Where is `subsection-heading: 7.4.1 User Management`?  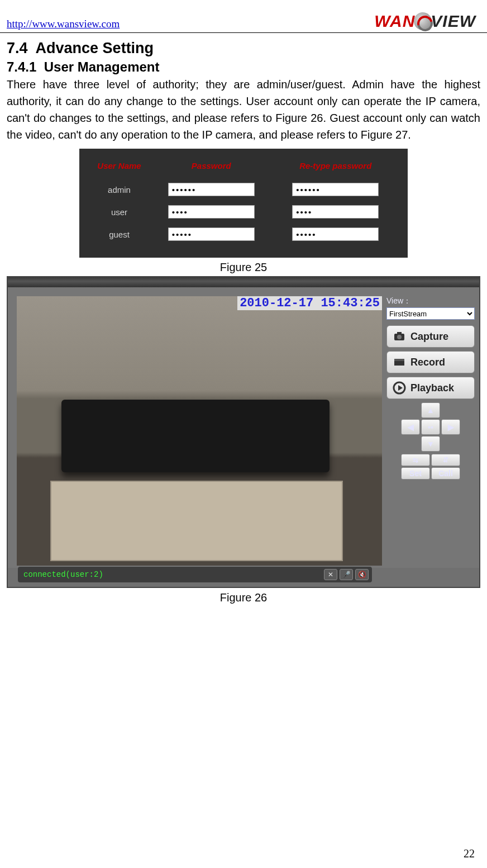 subsection-heading: 7.4.1 User Management is located at coordinates (244, 67).